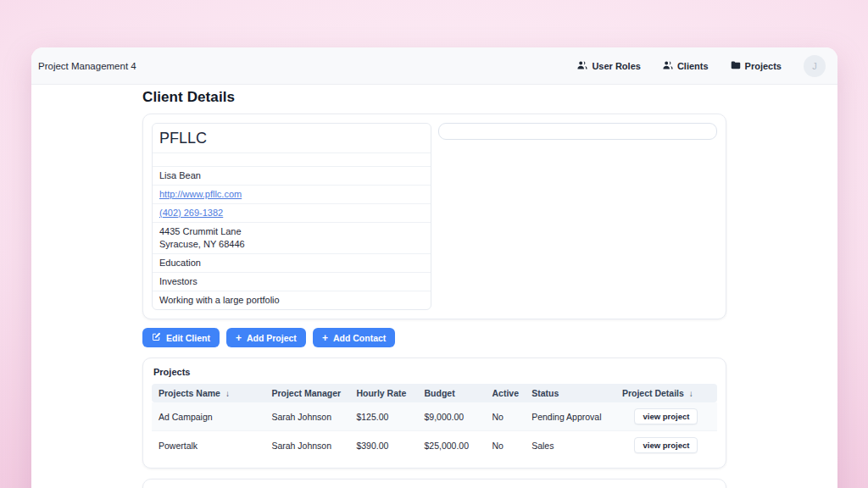 The image size is (868, 488). I want to click on nav-item-label: Clients, so click(693, 66).